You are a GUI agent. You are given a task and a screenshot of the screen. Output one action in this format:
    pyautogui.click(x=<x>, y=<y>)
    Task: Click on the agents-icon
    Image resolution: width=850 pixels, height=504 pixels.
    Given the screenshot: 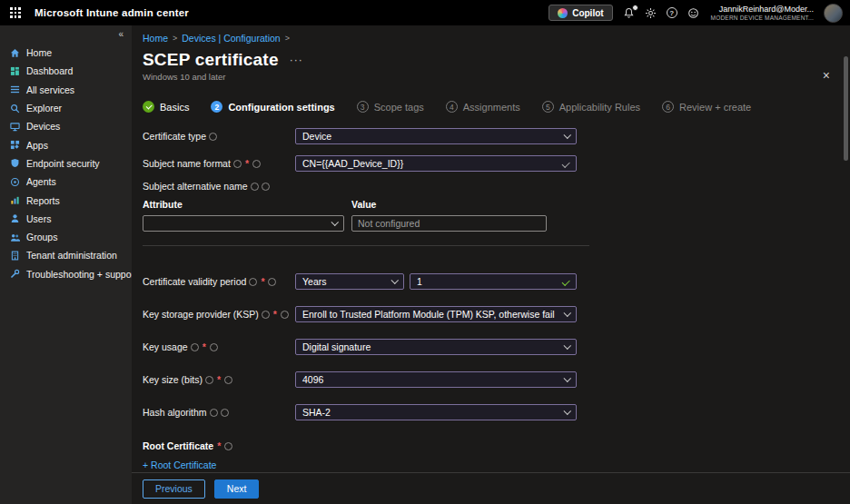 What is the action you would take?
    pyautogui.click(x=15, y=182)
    